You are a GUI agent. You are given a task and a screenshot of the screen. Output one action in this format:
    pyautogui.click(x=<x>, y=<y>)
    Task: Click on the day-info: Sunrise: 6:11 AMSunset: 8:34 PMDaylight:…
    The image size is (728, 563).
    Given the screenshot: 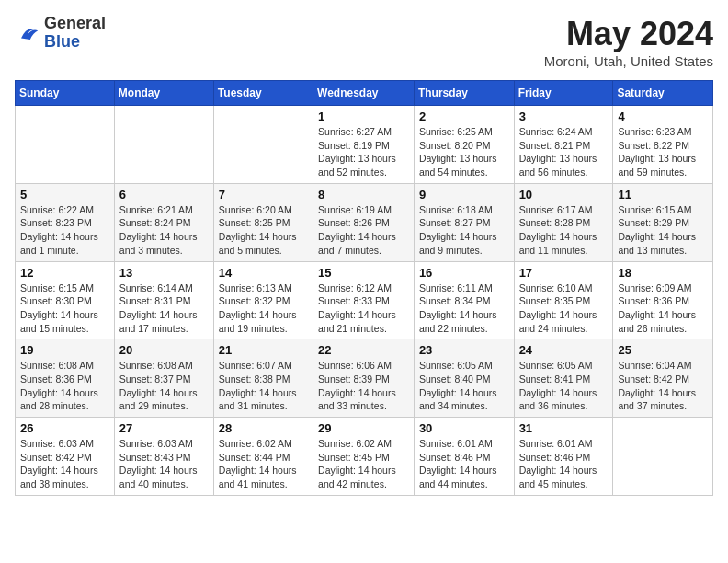 What is the action you would take?
    pyautogui.click(x=464, y=309)
    